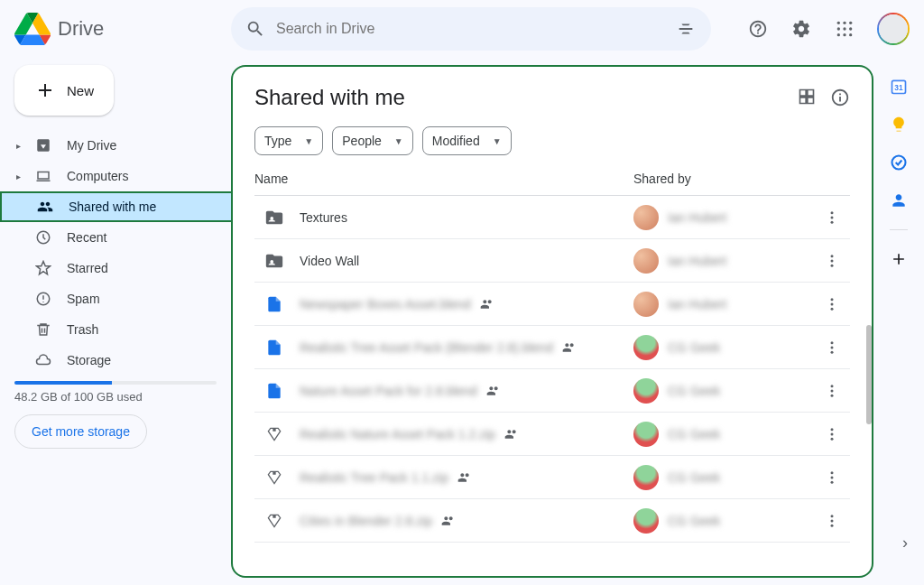 This screenshot has width=924, height=585. I want to click on chip-label: Type, so click(278, 141).